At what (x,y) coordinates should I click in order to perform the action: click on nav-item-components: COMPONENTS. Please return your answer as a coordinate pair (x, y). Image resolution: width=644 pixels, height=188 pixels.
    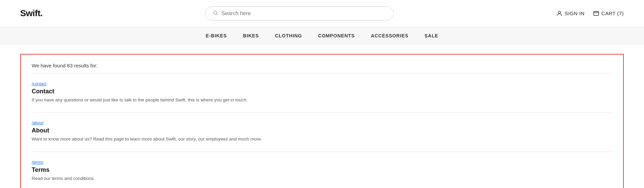
    Looking at the image, I should click on (336, 36).